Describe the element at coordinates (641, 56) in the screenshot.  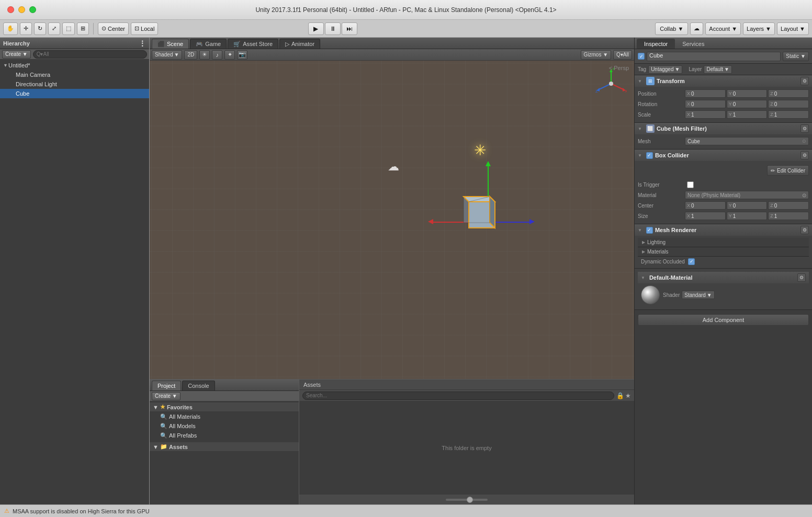
I see `object-active-checkbox: ✓` at that location.